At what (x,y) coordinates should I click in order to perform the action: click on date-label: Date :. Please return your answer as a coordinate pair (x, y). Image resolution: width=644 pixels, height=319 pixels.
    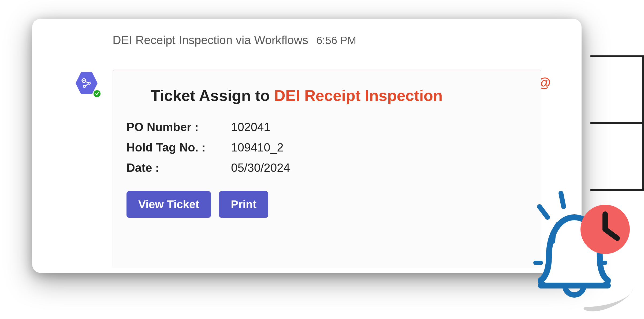
    Looking at the image, I should click on (179, 168).